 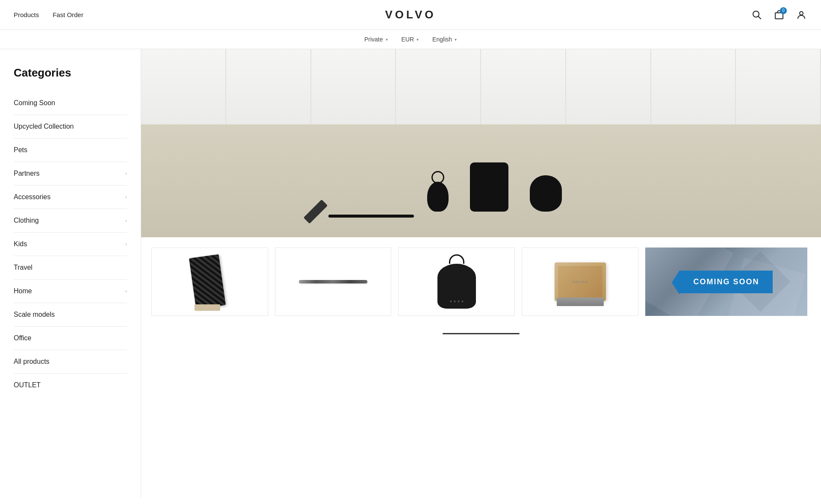 What do you see at coordinates (456, 39) in the screenshot?
I see `language-chevron: ▾` at bounding box center [456, 39].